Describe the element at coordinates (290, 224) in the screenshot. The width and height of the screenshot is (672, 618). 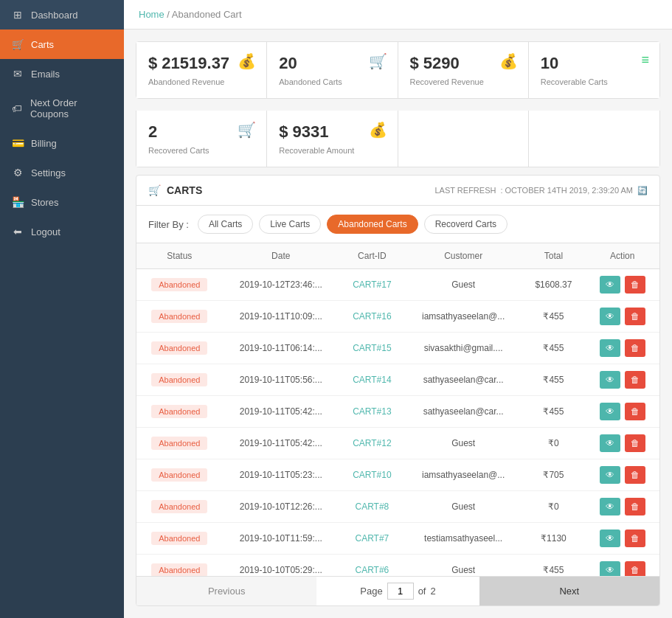
I see `filter-live-carts: Live Carts` at that location.